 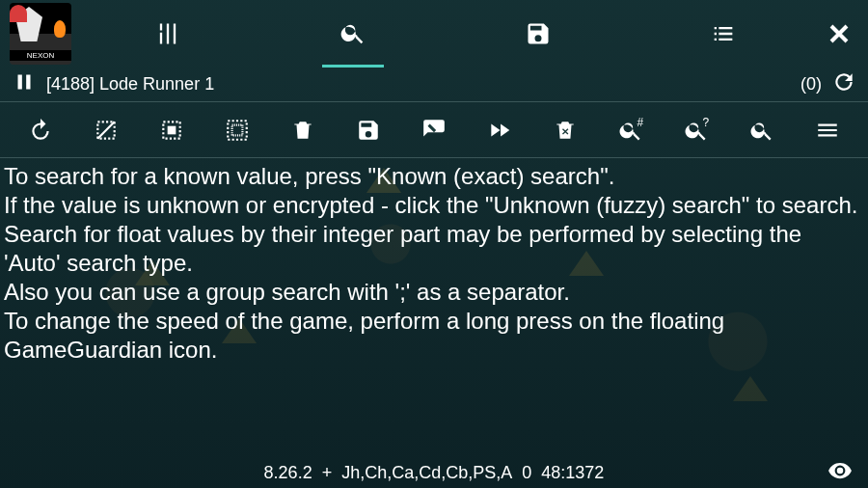 I want to click on status-bar: 8.26.2 + Jh,Ch,Ca,Cd,Cb,PS,A 0 48:1372, so click(x=434, y=473).